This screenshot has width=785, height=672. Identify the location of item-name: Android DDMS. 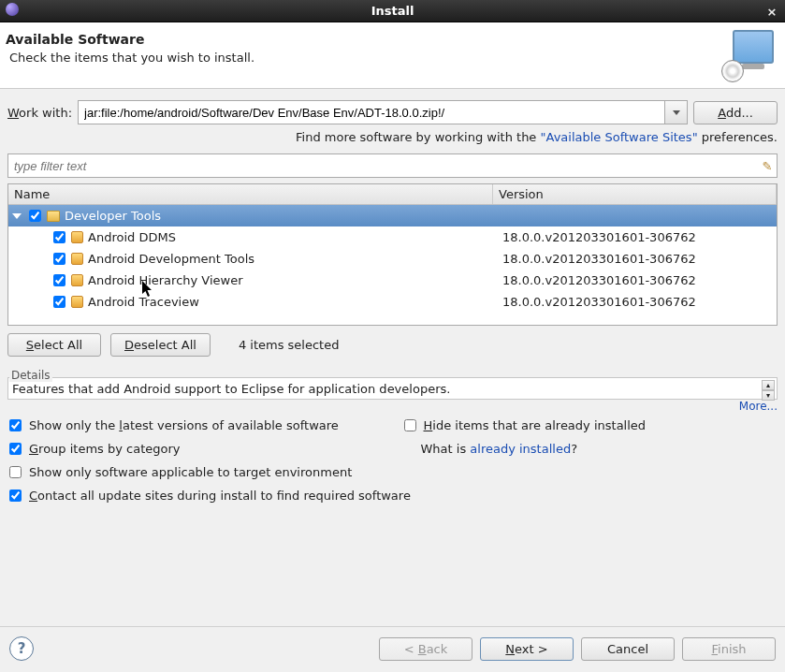
(132, 238).